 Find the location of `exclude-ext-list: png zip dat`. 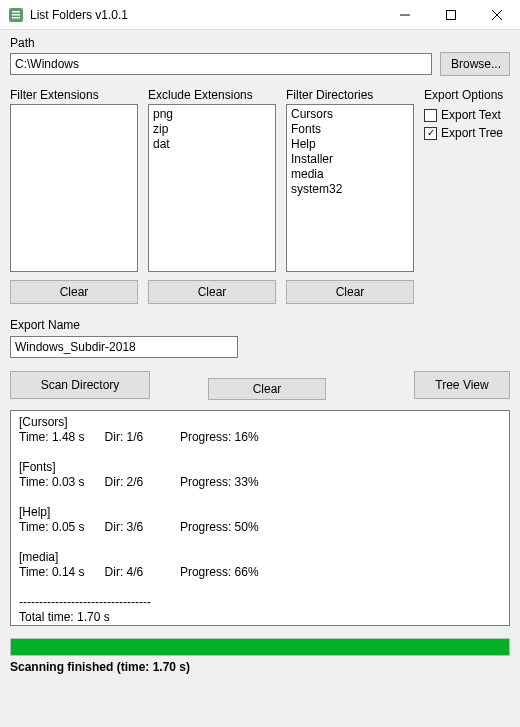

exclude-ext-list: png zip dat is located at coordinates (212, 188).